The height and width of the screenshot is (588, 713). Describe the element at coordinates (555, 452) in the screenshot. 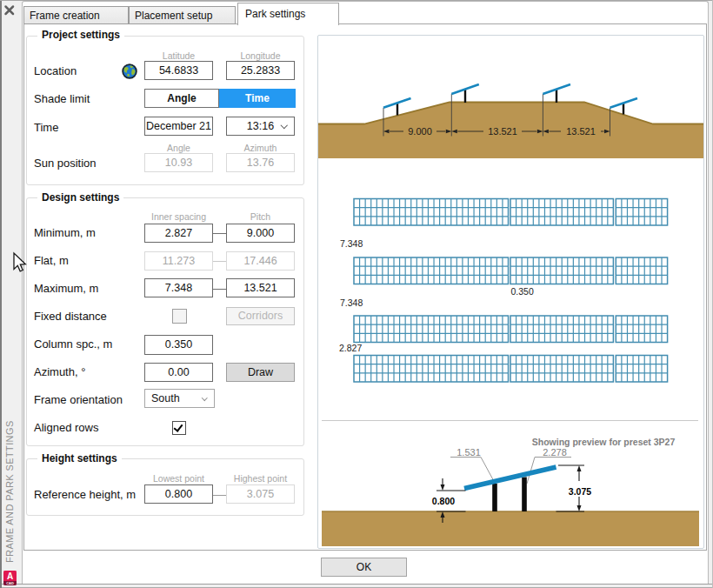

I see `svg-text: 2.278` at that location.